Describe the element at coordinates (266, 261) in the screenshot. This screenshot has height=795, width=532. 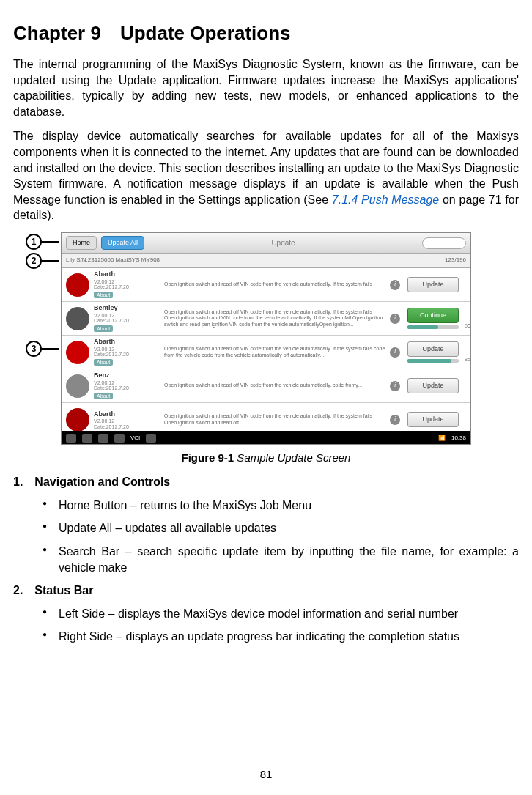
I see `status-bar: Lily S/N:23125000 MaxiSYS MY908 123/196` at that location.